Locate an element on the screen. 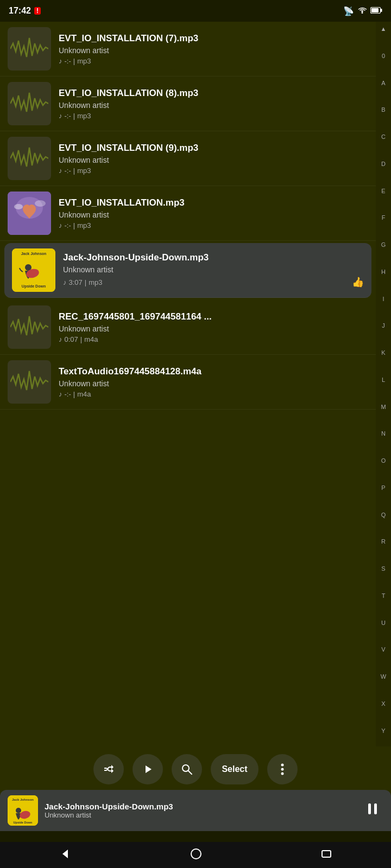  alpha-G: G is located at coordinates (383, 245).